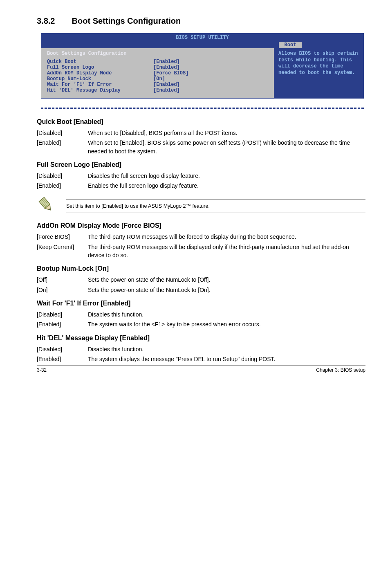 The image size is (390, 588). Describe the element at coordinates (201, 133) in the screenshot. I see `setting-item: [Disabled]When set to [Disabled], BIOS p…` at that location.